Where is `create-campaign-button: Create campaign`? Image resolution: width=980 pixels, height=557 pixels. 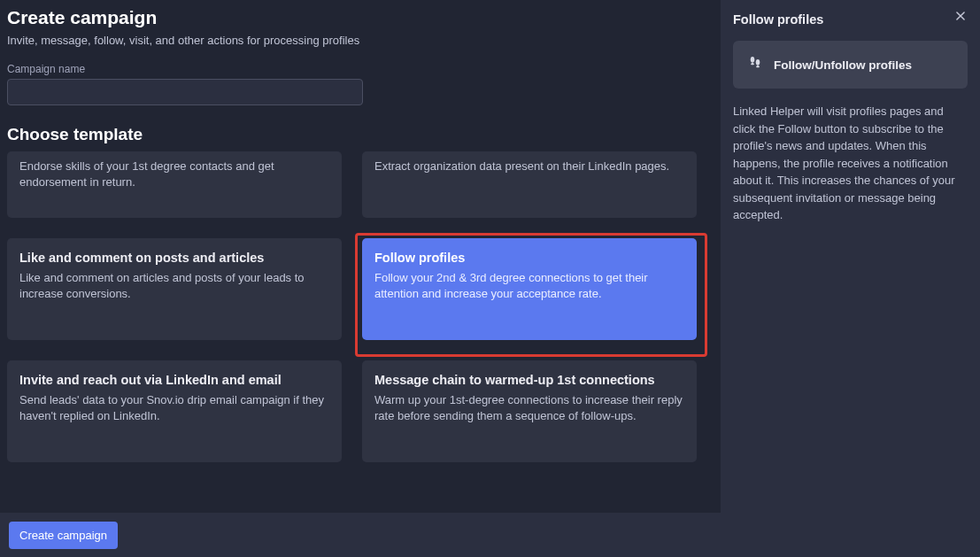
create-campaign-button: Create campaign is located at coordinates (64, 535).